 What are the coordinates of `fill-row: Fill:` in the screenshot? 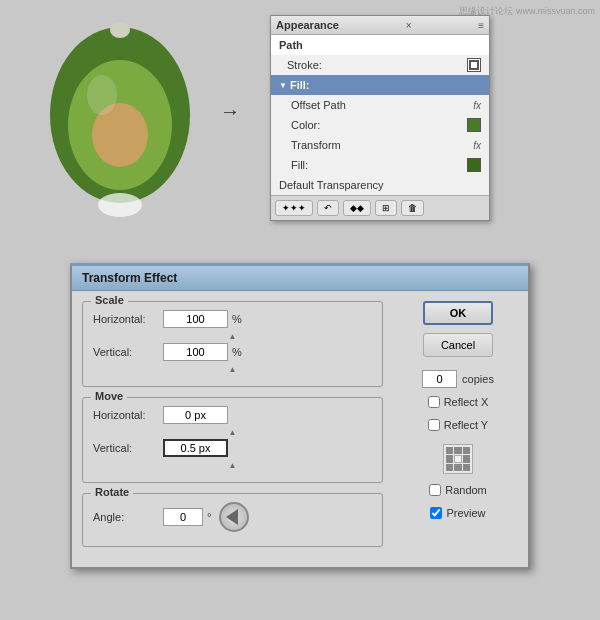 It's located at (380, 165).